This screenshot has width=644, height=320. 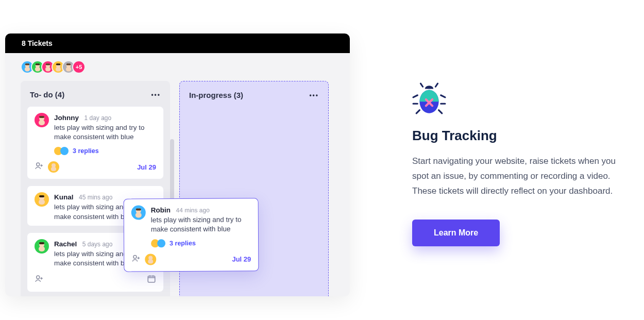 What do you see at coordinates (523, 136) in the screenshot?
I see `feature-title: Bug Tracking` at bounding box center [523, 136].